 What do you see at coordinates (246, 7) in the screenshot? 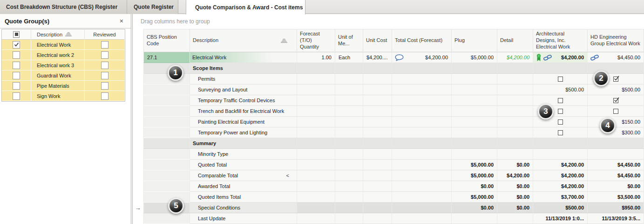
I see `tab-3: Quote Comparison & Award - Cost items` at bounding box center [246, 7].